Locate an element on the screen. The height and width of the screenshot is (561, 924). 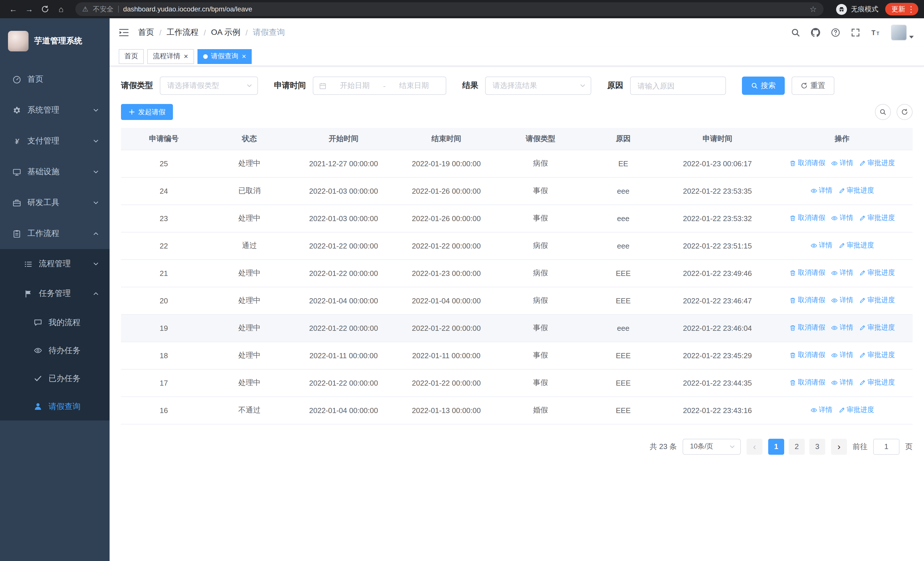
action-label: 审批进度 is located at coordinates (881, 328).